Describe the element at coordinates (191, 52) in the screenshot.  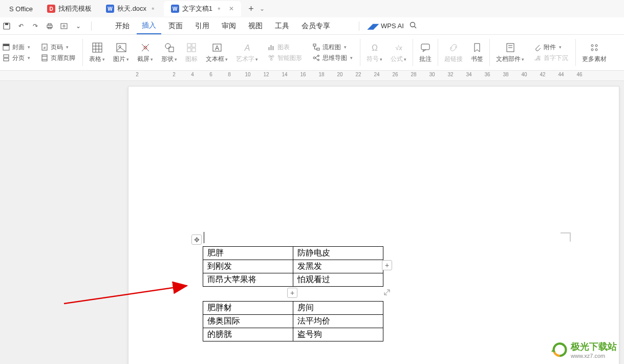
I see `icon-button: 图标` at that location.